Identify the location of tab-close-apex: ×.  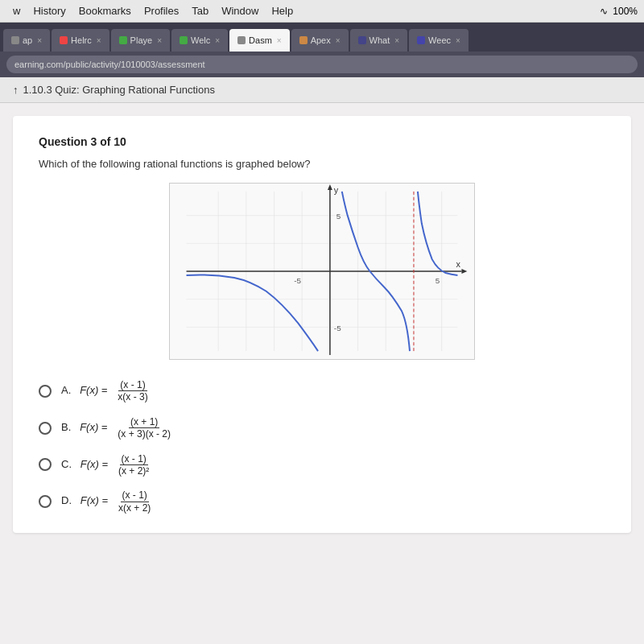
(338, 40).